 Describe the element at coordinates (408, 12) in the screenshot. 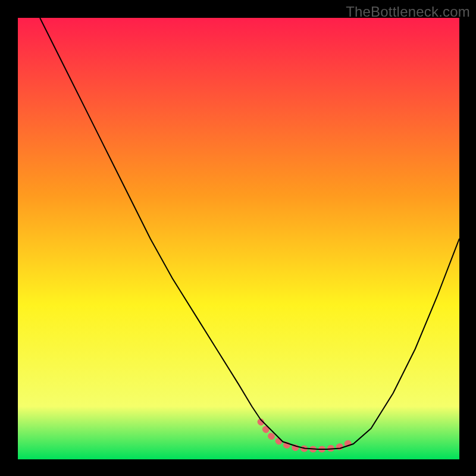

I see `watermark-text: TheBottleneck.com` at that location.